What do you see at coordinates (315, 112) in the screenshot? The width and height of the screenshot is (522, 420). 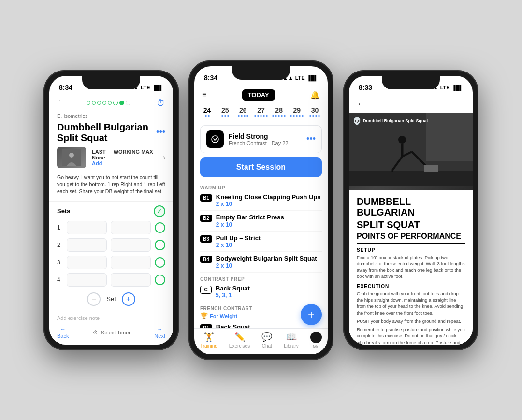 I see `calendar-day-30: 30` at bounding box center [315, 112].